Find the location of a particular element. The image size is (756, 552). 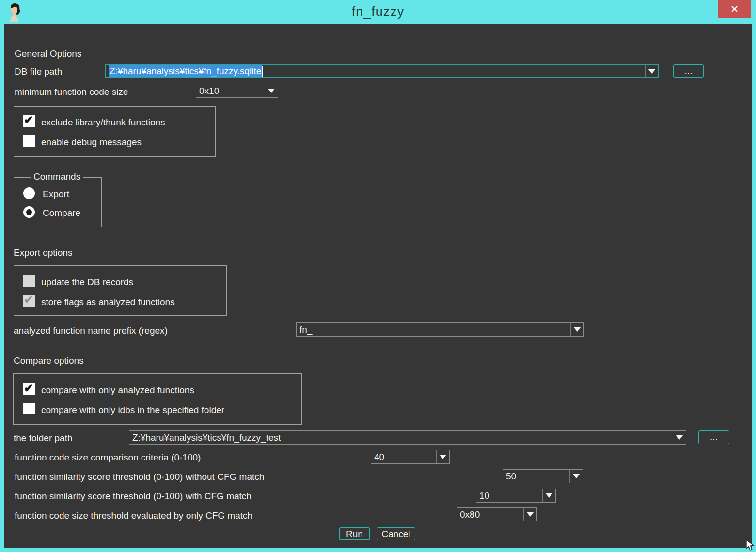

enable-debug-messages-label: enable debug messages is located at coordinates (91, 142).